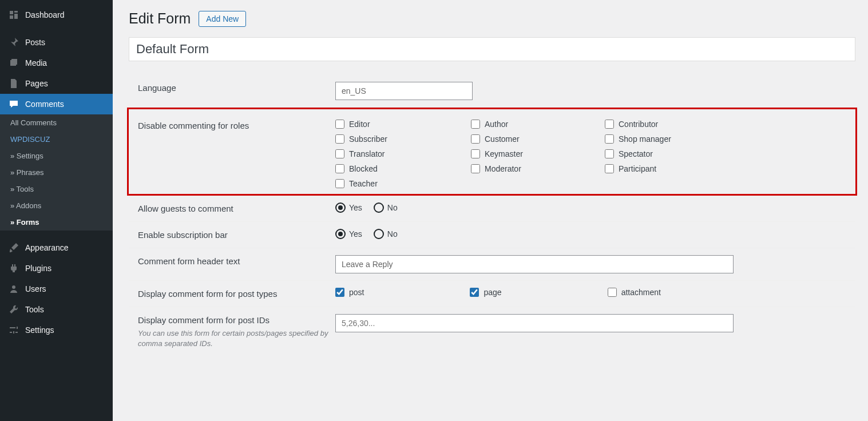 The height and width of the screenshot is (421, 868). What do you see at coordinates (492, 235) in the screenshot?
I see `row-enable-subscription: Enable subscription bar Yes No` at bounding box center [492, 235].